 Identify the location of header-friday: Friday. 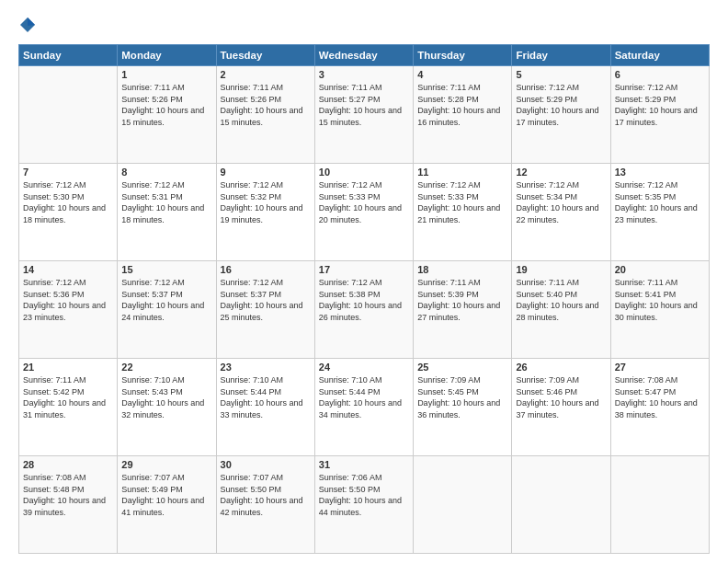
(561, 55).